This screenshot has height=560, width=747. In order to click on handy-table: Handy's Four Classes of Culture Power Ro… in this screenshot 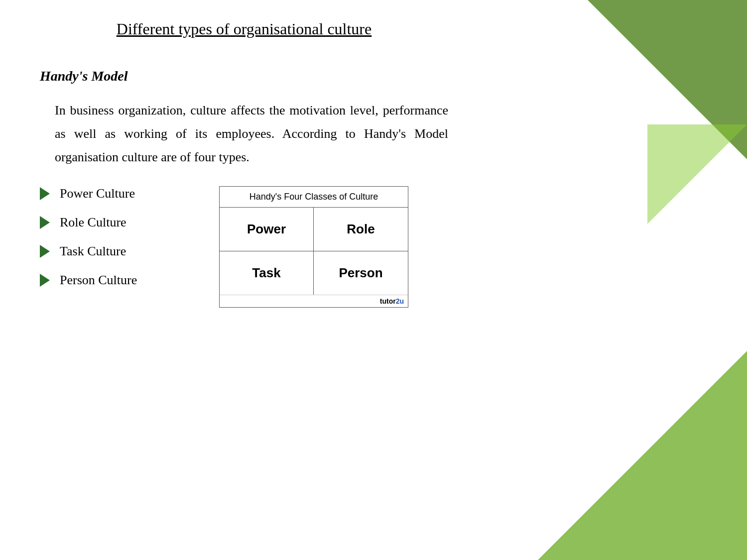, I will do `click(314, 247)`.